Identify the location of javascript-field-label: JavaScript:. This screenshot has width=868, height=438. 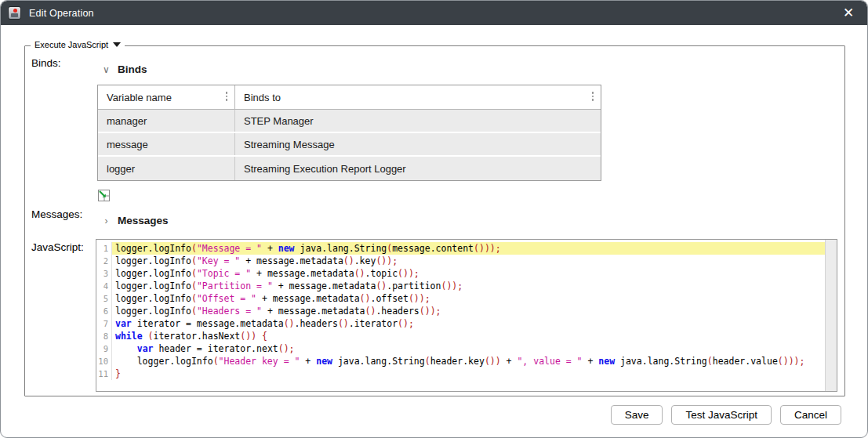
(58, 248).